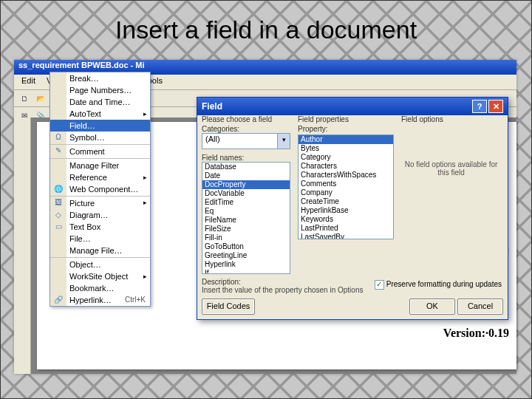 Image resolution: width=532 pixels, height=399 pixels. I want to click on insert-menu-item: Text Box▭, so click(100, 227).